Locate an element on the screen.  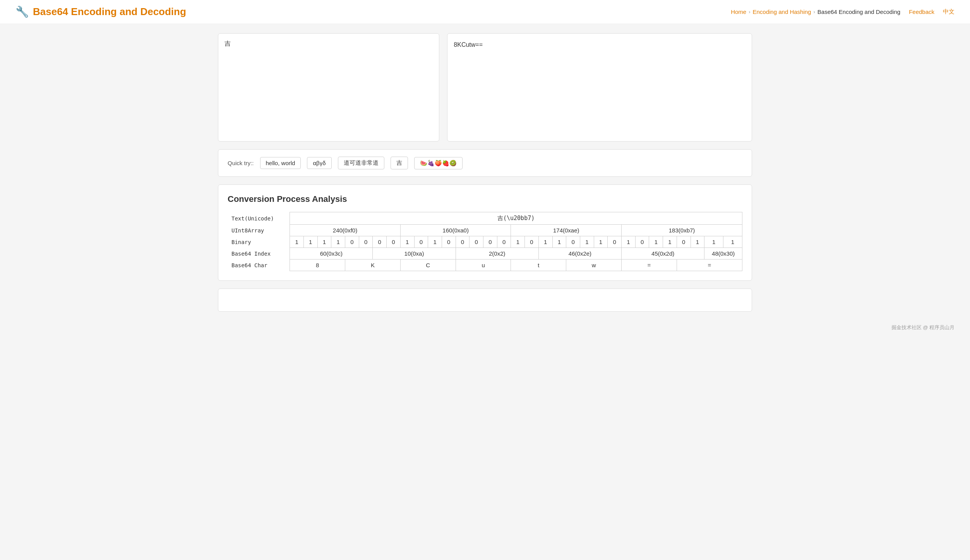
quick-try-label: Quick try:: is located at coordinates (241, 163).